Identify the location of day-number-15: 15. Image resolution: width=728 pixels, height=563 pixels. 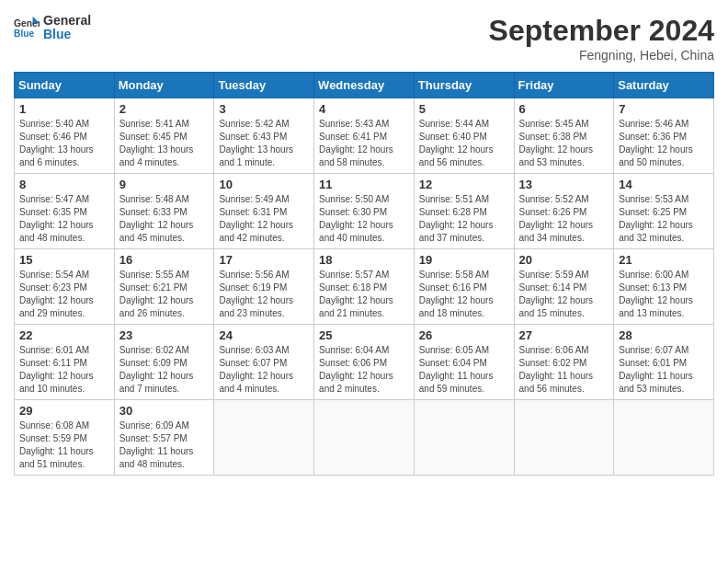
(64, 259).